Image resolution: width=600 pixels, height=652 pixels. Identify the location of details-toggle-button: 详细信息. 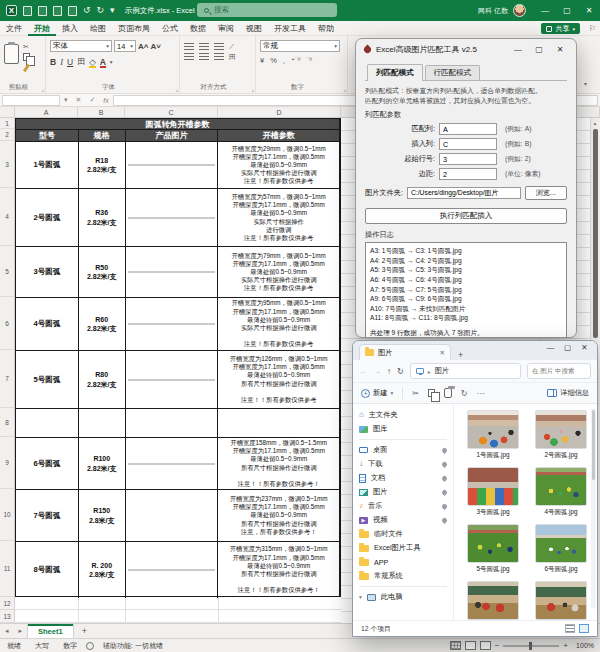
(568, 393).